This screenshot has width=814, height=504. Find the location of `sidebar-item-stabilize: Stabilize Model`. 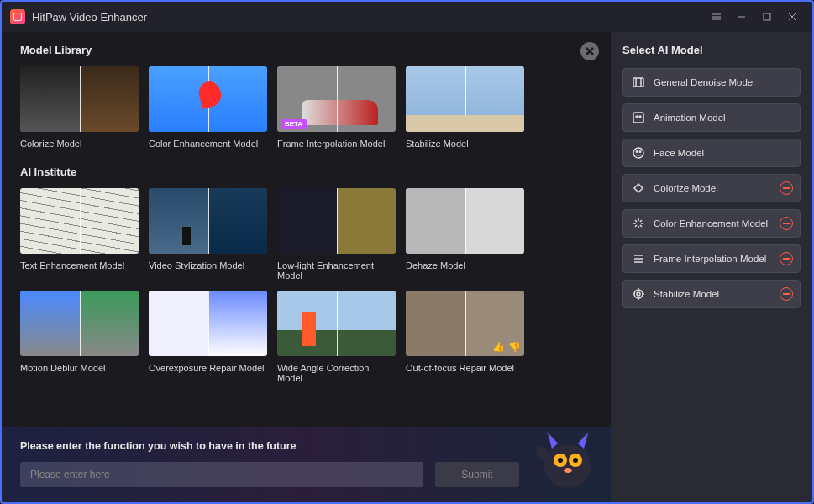

sidebar-item-stabilize: Stabilize Model is located at coordinates (712, 294).